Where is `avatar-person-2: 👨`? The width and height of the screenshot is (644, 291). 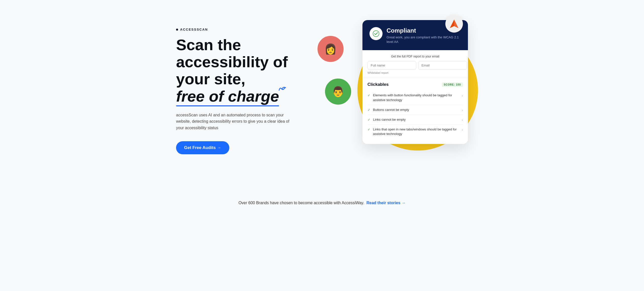
avatar-person-2: 👨 is located at coordinates (338, 92).